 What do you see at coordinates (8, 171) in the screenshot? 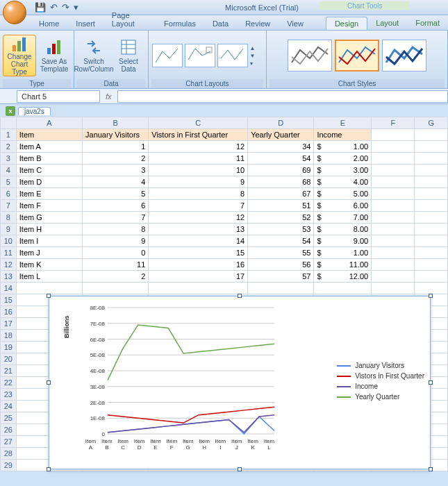
I see `row-header: 4` at bounding box center [8, 171].